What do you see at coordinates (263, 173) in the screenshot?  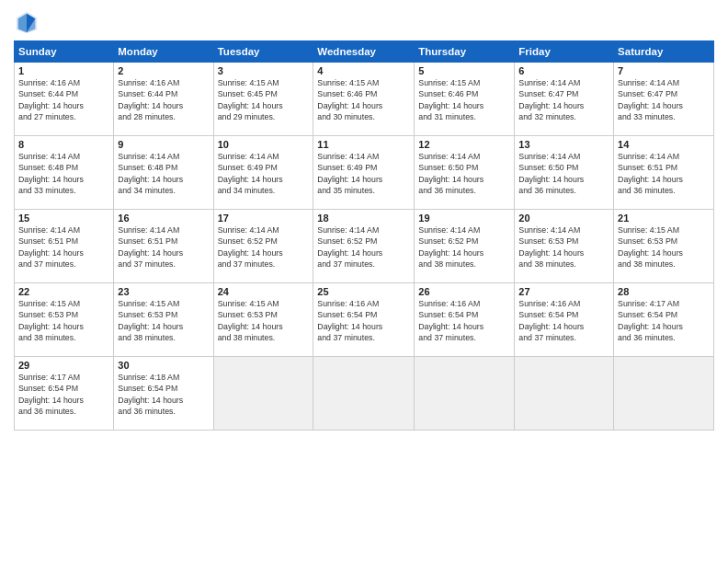 I see `day-cell: 10Sunrise: 4:14 AMSunset: 6:49 PMDayligh…` at bounding box center [263, 173].